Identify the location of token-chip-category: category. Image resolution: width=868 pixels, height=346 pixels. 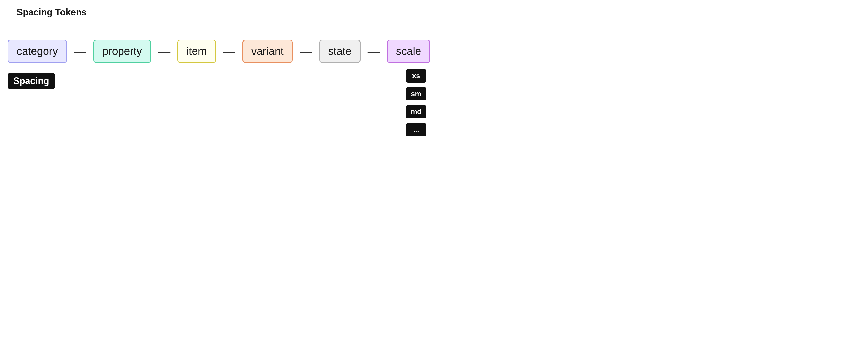
(37, 51).